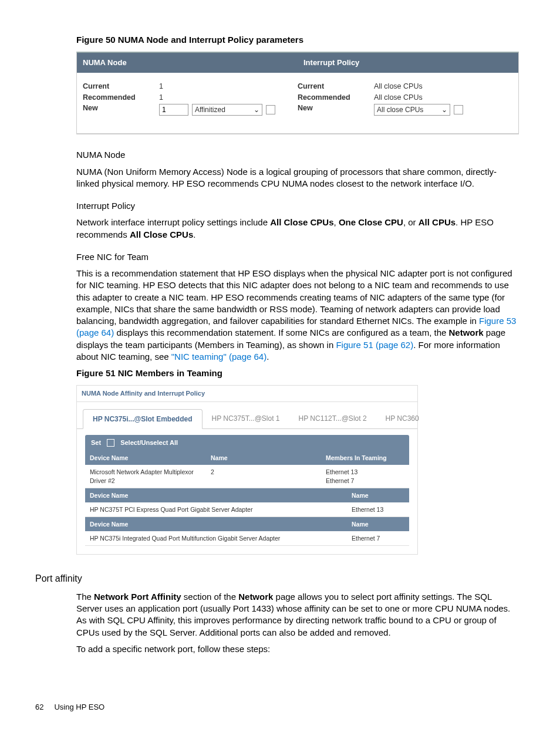 The image size is (560, 746). What do you see at coordinates (403, 419) in the screenshot?
I see `tab-nc360: HP NC360` at bounding box center [403, 419].